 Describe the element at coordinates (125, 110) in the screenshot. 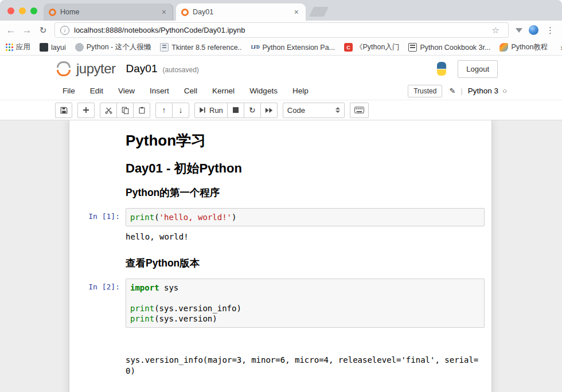

I see `copy-cell-button` at that location.